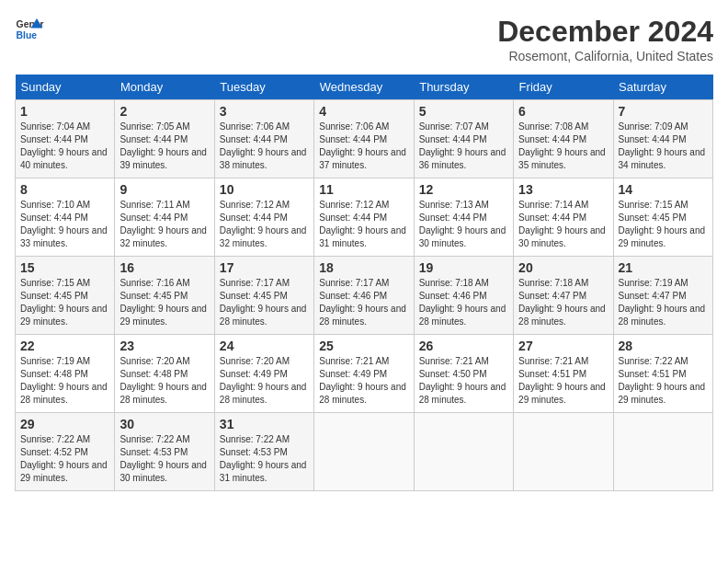 This screenshot has height=563, width=728. I want to click on day-info: Sunrise: 7:13 AM Sunset: 4:44 PM Dayligh…, so click(463, 224).